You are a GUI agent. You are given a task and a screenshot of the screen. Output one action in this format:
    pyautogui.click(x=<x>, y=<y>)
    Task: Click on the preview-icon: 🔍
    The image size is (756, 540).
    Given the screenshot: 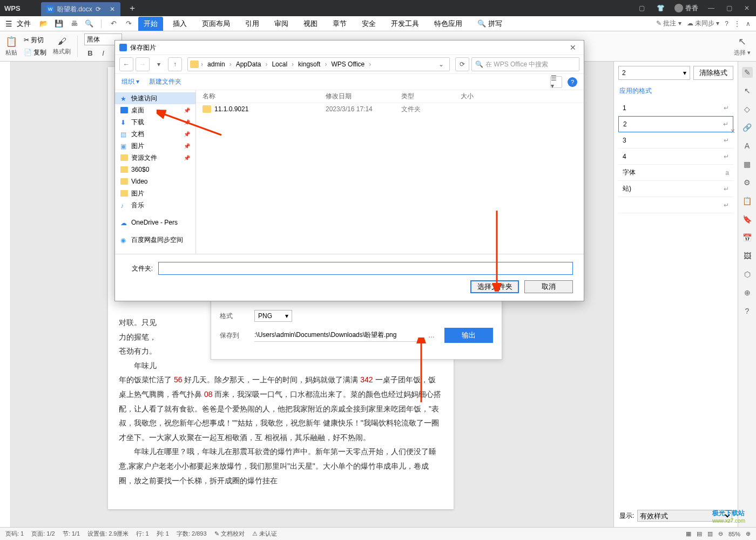 What is the action you would take?
    pyautogui.click(x=89, y=24)
    